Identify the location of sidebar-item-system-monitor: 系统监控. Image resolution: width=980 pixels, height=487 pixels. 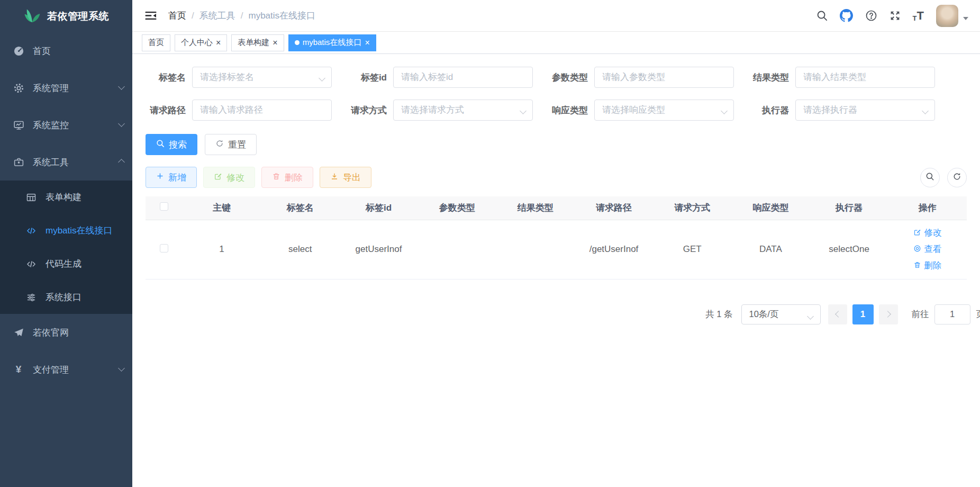
(66, 125).